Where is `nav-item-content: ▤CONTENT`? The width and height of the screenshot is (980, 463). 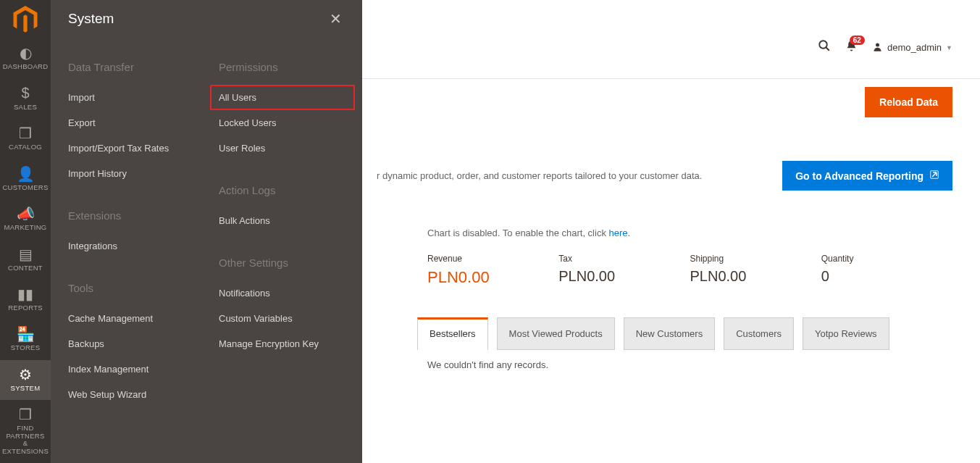 nav-item-content: ▤CONTENT is located at coordinates (25, 259).